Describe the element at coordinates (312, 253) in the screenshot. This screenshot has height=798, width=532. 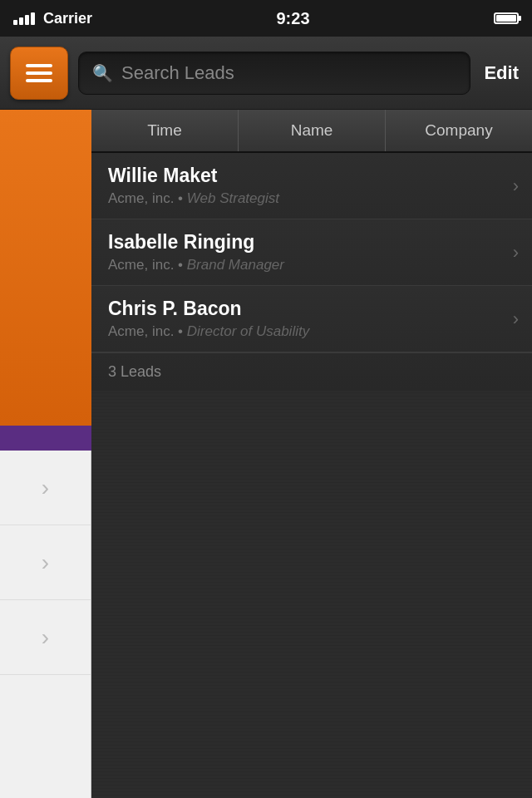
I see `lead-row: Isabelle Ringing Acme, inc. • Brand Mana…` at that location.